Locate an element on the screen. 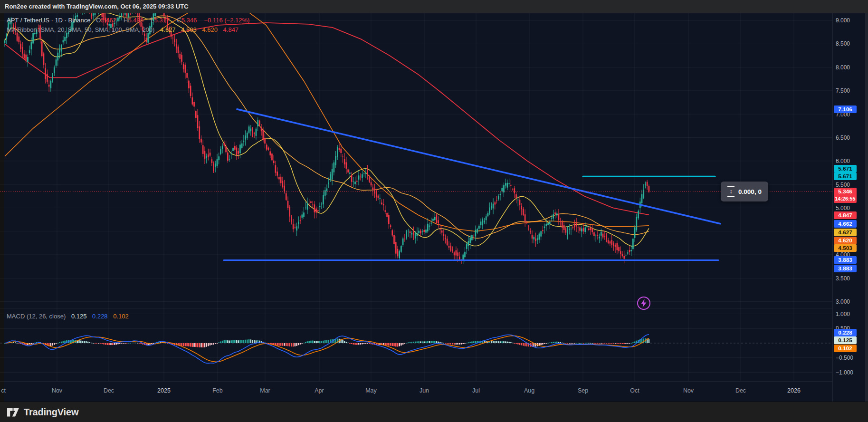 The height and width of the screenshot is (422, 868). sma200-value: 4.847 is located at coordinates (231, 29).